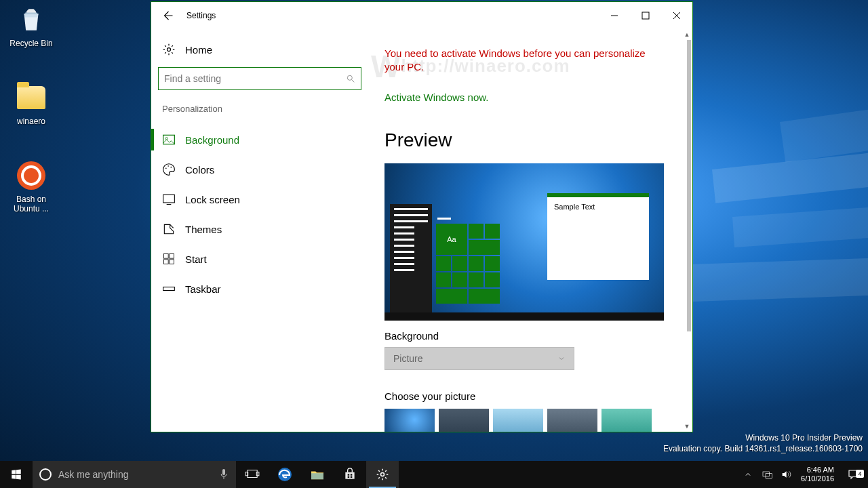 Image resolution: width=868 pixels, height=488 pixels. Describe the element at coordinates (285, 474) in the screenshot. I see `taskbar-edge` at that location.